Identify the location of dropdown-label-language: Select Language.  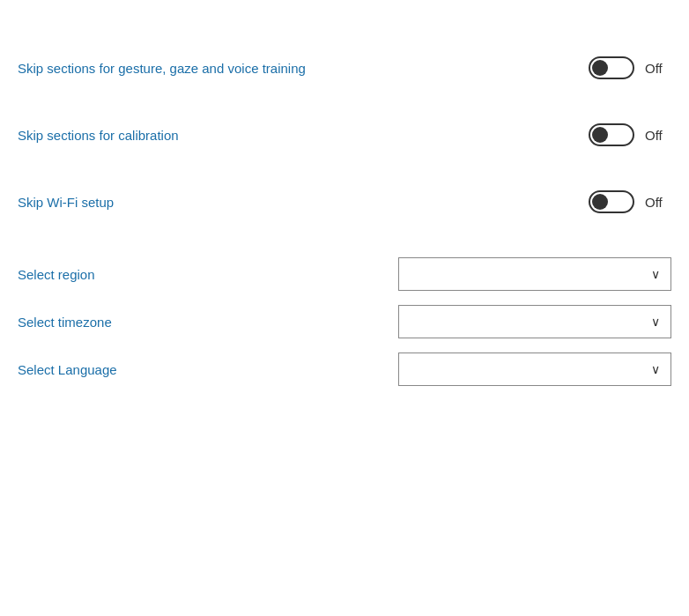
(67, 370).